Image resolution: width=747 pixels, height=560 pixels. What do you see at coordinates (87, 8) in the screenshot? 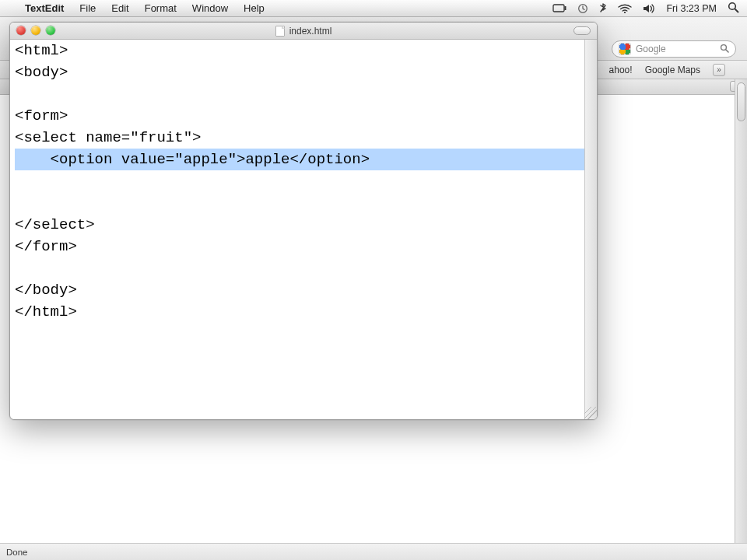
I see `menu-file: File` at bounding box center [87, 8].